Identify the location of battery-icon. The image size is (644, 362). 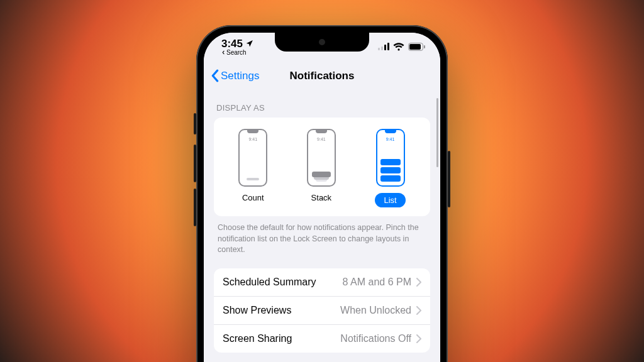
(416, 47).